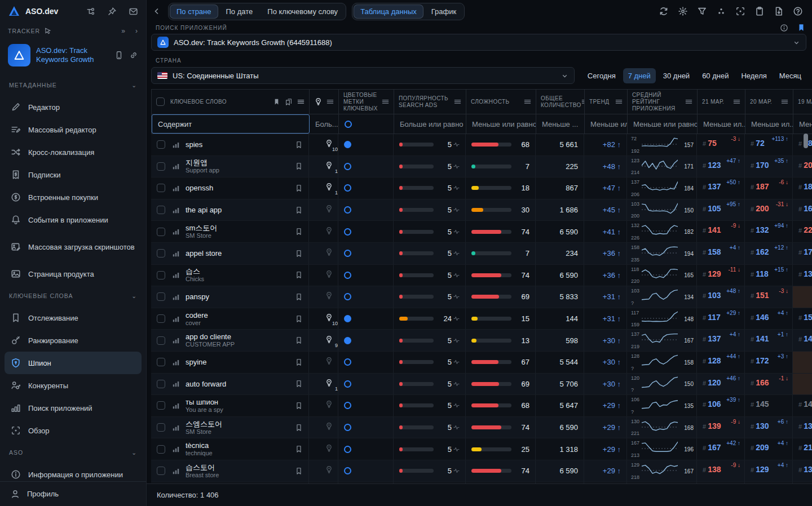  What do you see at coordinates (119, 55) in the screenshot?
I see `phone-icon` at bounding box center [119, 55].